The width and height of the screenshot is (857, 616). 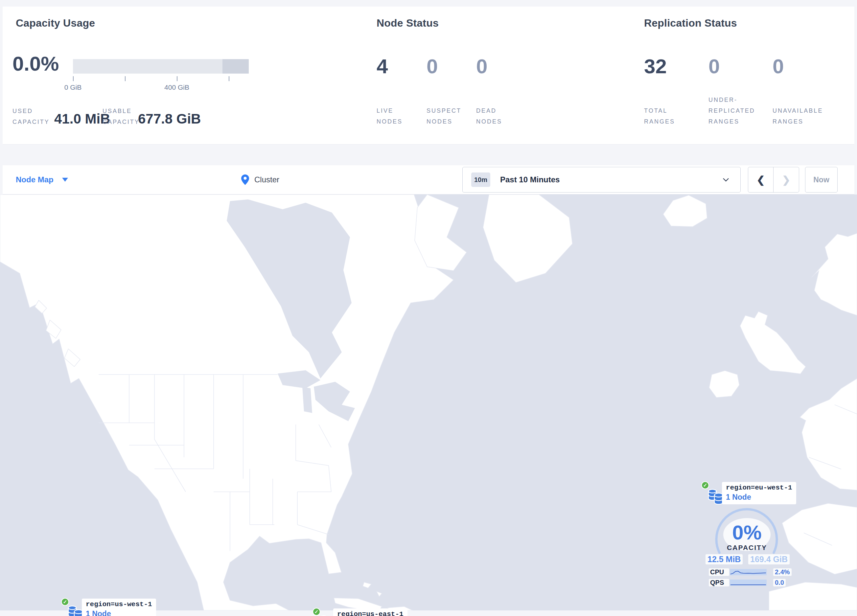 What do you see at coordinates (245, 180) in the screenshot?
I see `map-pin-icon` at bounding box center [245, 180].